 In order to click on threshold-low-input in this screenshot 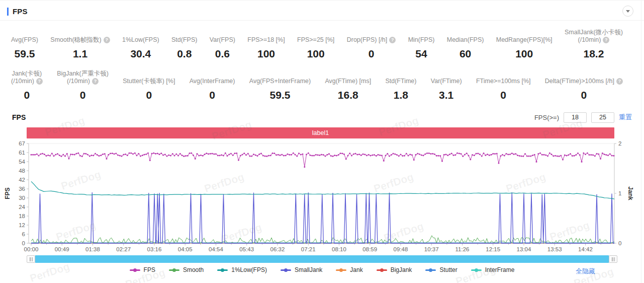, I will do `click(575, 118)`.